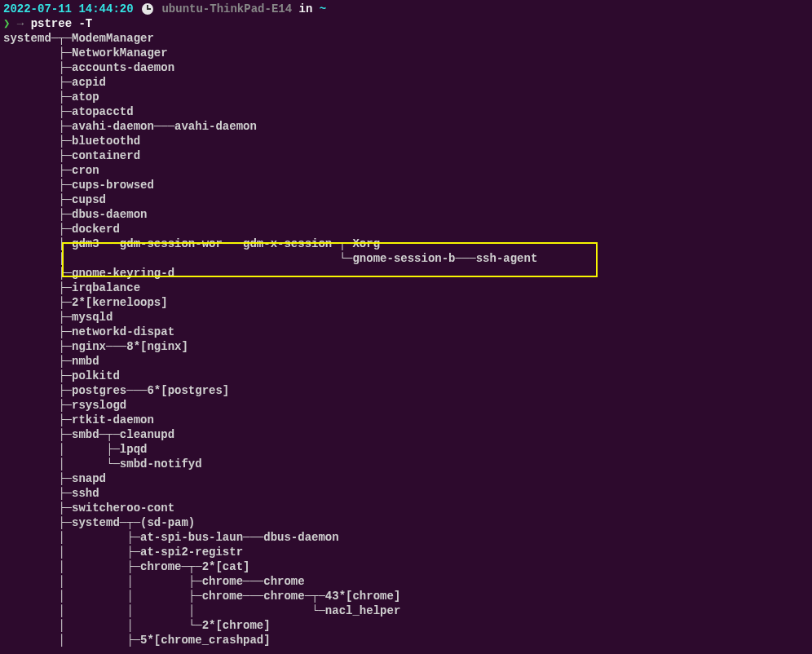 This screenshot has height=654, width=812. Describe the element at coordinates (406, 537) in the screenshot. I see `tree-line: │ ├─at-spi-bus-laun───dbus-daemon` at that location.